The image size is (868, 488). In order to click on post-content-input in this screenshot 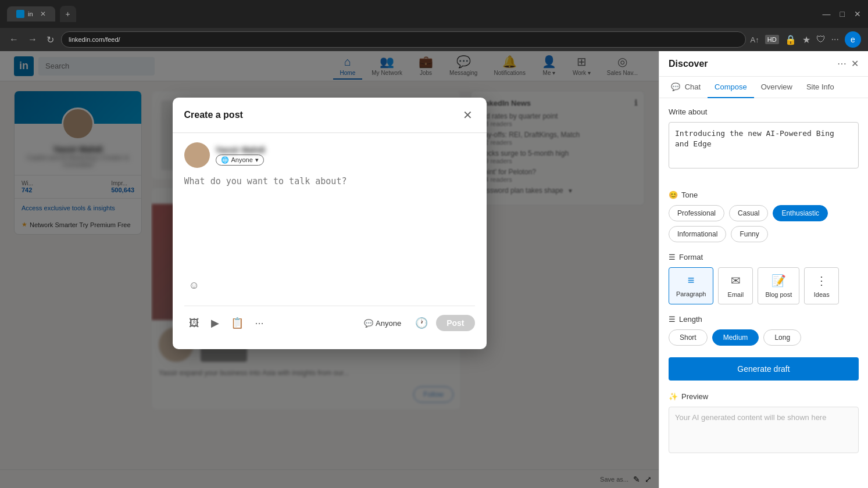, I will do `click(330, 221)`.